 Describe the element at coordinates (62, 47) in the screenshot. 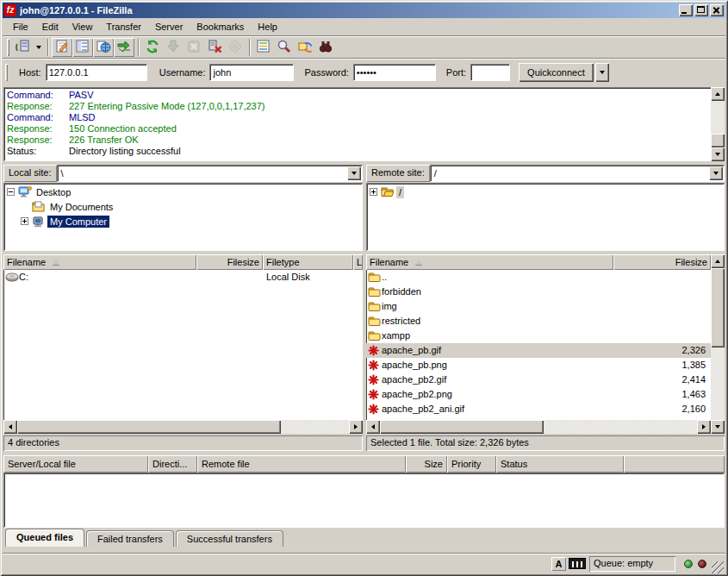

I see `toggle-message-log-icon` at that location.